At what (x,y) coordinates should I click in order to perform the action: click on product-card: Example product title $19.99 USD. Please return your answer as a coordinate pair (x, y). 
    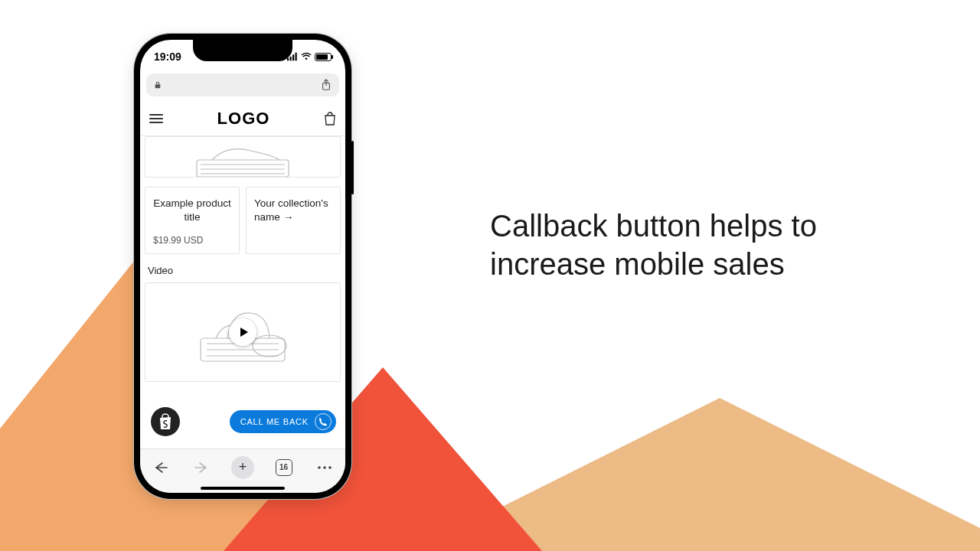
    Looking at the image, I should click on (192, 220).